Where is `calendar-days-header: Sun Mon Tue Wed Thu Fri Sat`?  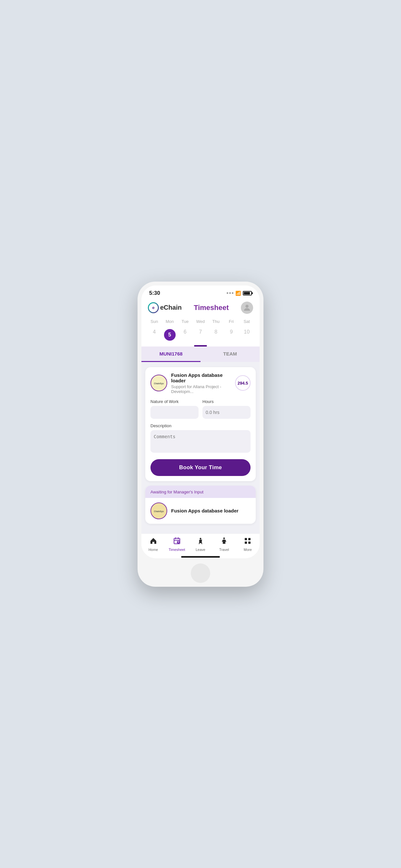
calendar-days-header: Sun Mon Tue Wed Thu Fri Sat is located at coordinates (201, 321).